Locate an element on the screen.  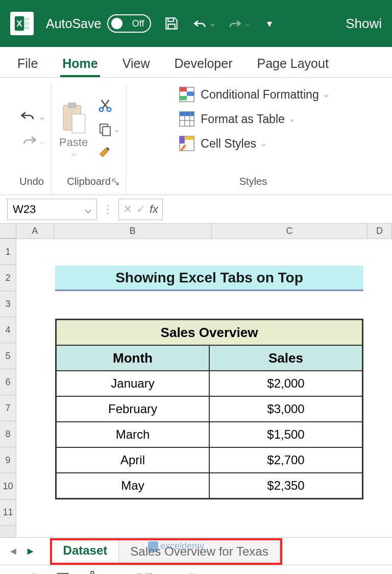
cell-styles-label: Cell Styles is located at coordinates (229, 144).